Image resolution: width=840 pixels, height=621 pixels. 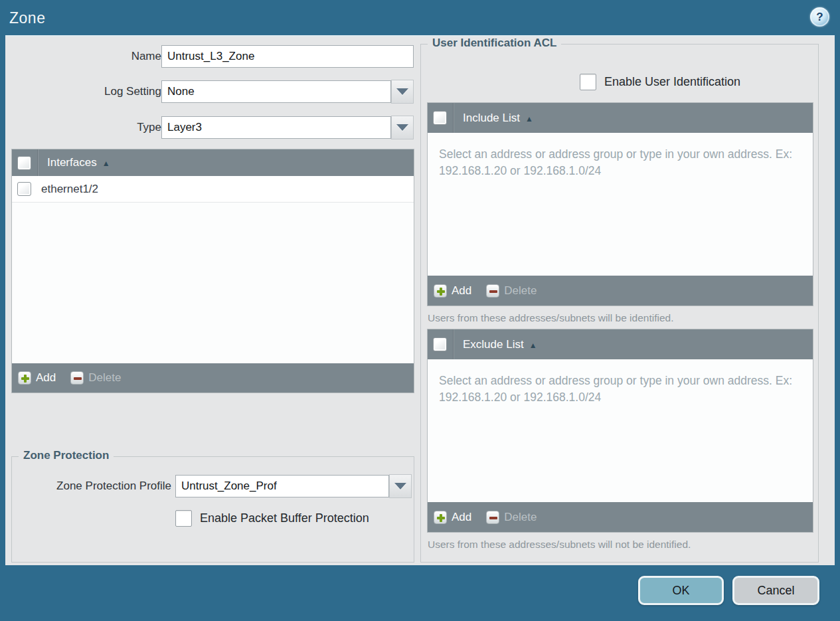 I want to click on log-setting-input, so click(x=276, y=92).